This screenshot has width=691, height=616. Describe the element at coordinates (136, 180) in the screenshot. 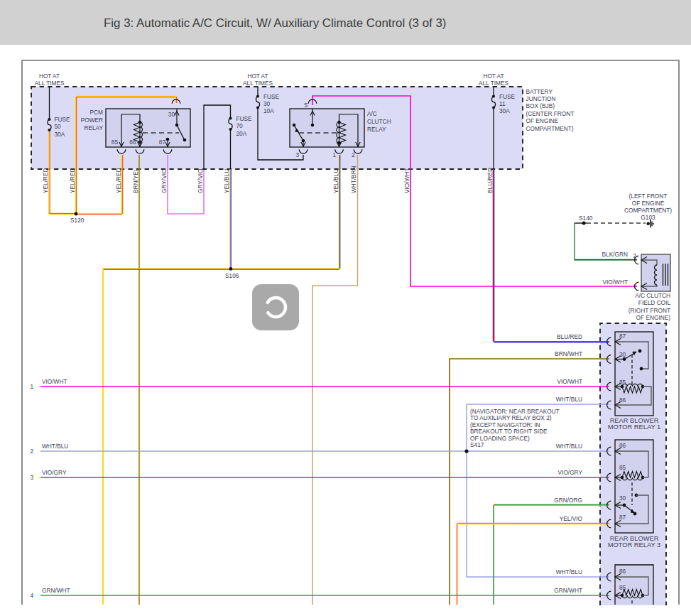

I see `svg-text: BRN/YEL` at that location.